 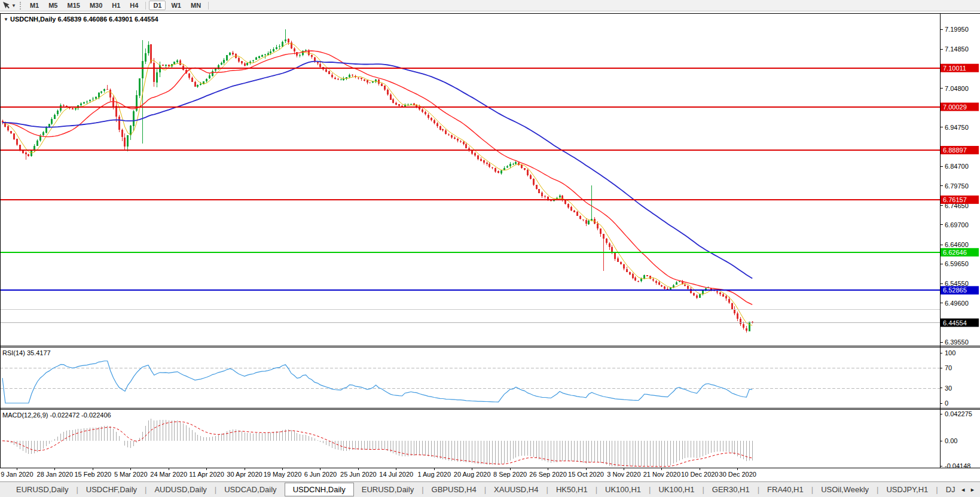 What do you see at coordinates (131, 474) in the screenshot?
I see `time-axis-label: 5 Mar 2020` at bounding box center [131, 474].